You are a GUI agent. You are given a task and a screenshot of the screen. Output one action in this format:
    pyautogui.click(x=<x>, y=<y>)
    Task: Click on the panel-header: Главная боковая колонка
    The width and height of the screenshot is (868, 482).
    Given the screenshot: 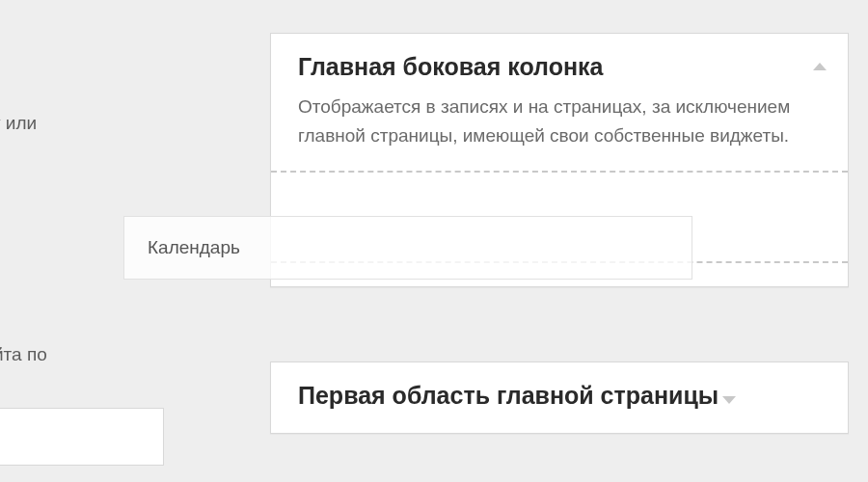 What is the action you would take?
    pyautogui.click(x=559, y=64)
    